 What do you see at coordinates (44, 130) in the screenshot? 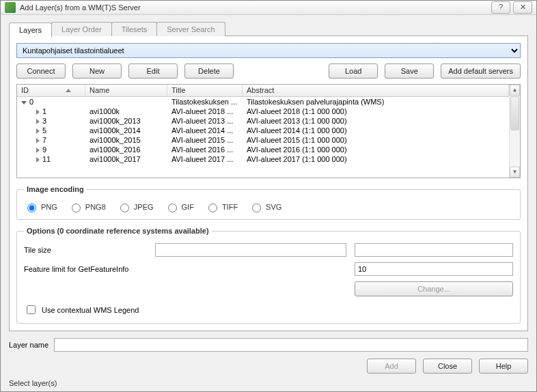
I see `cell-id: 5` at bounding box center [44, 130].